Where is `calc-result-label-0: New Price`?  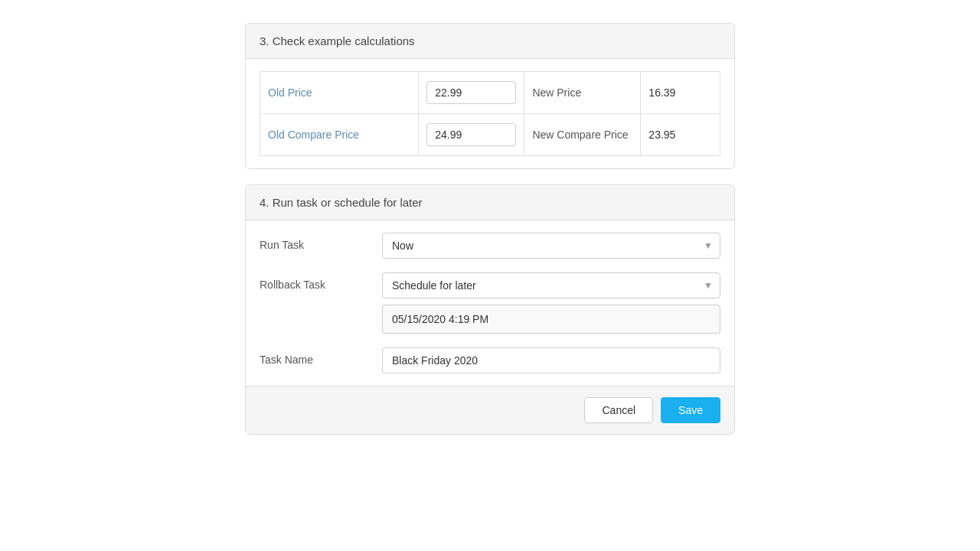
calc-result-label-0: New Price is located at coordinates (583, 93).